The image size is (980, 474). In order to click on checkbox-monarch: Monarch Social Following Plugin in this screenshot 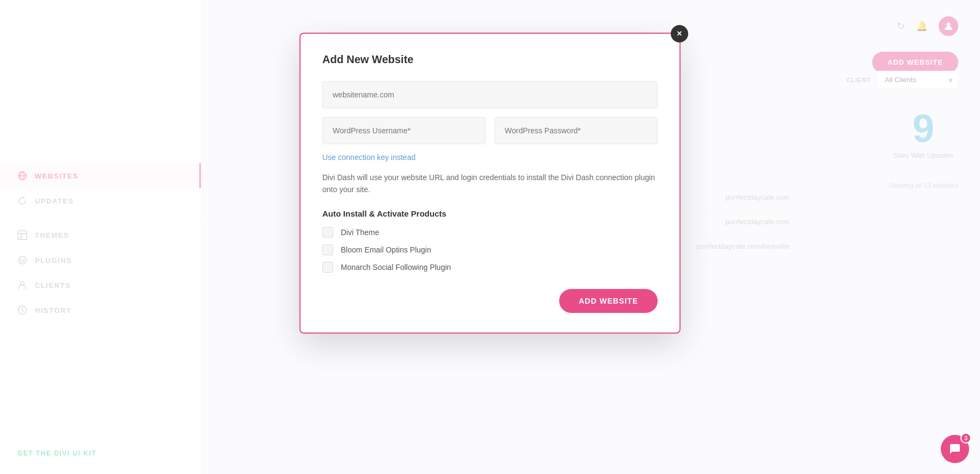, I will do `click(490, 267)`.